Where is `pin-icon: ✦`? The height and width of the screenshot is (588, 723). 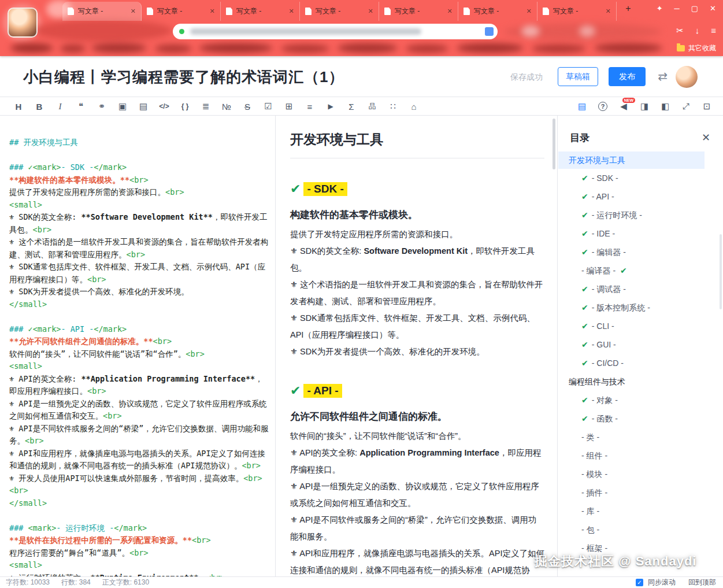
pin-icon: ✦ is located at coordinates (660, 8).